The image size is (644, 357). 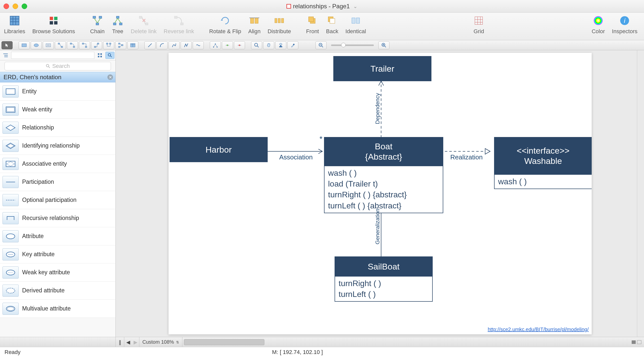 I want to click on connector-6-tool, so click(x=121, y=45).